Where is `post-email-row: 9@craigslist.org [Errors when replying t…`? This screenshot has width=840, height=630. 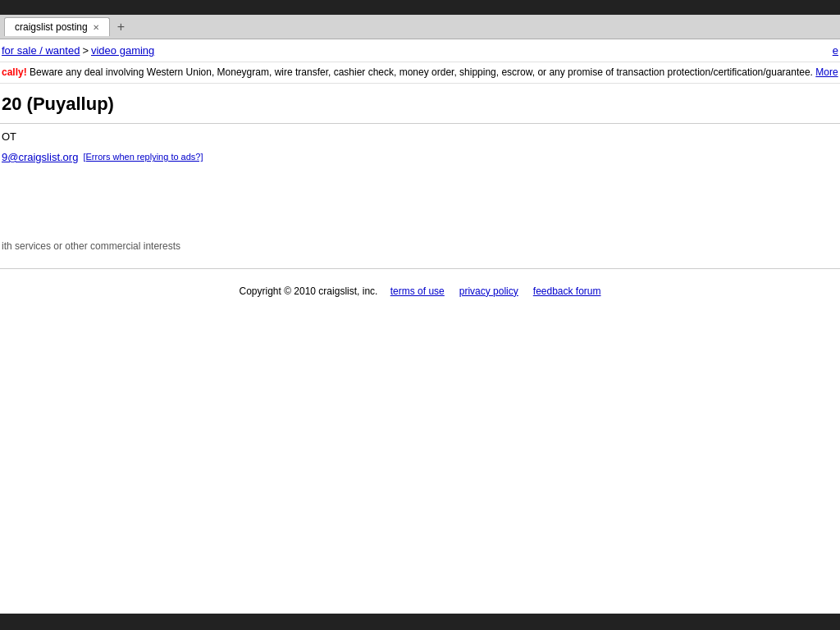
post-email-row: 9@craigslist.org [Errors when replying t… is located at coordinates (420, 158).